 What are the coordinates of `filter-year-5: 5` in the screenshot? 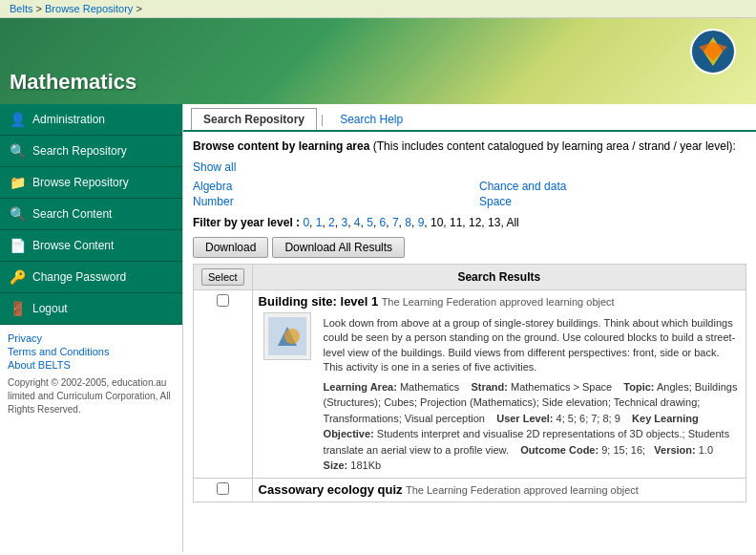 It's located at (370, 223).